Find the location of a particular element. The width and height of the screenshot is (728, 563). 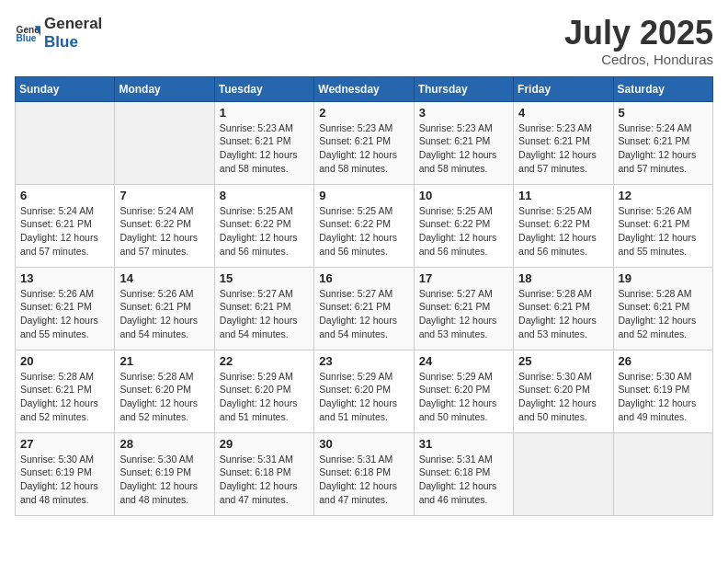

logo-icon: General Blue is located at coordinates (28, 33).